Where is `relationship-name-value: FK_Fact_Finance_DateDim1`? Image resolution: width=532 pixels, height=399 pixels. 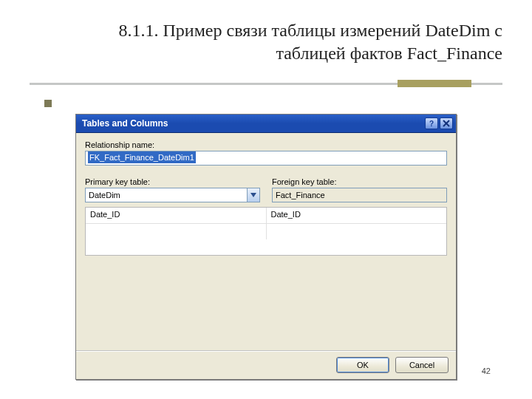
relationship-name-value: FK_Fact_Finance_DateDim1 is located at coordinates (142, 157).